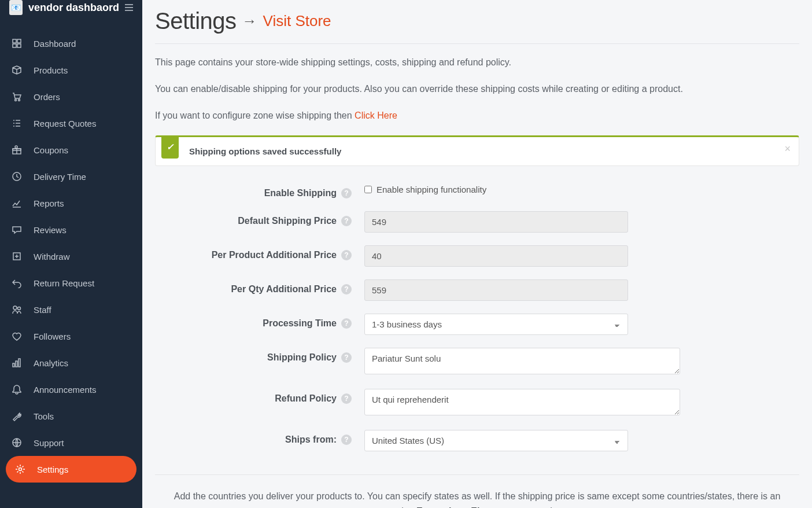 The width and height of the screenshot is (812, 508). Describe the element at coordinates (477, 499) in the screenshot. I see `countries-note: Add the countries you deliver your produ…` at that location.